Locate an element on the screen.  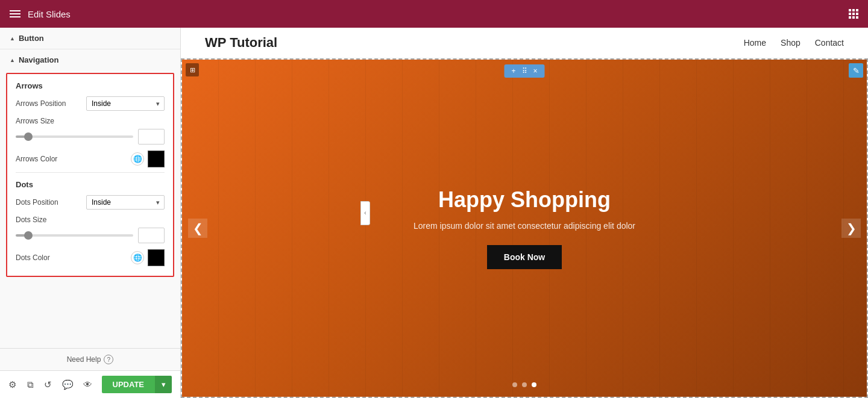
arrows-size-input is located at coordinates (151, 137).